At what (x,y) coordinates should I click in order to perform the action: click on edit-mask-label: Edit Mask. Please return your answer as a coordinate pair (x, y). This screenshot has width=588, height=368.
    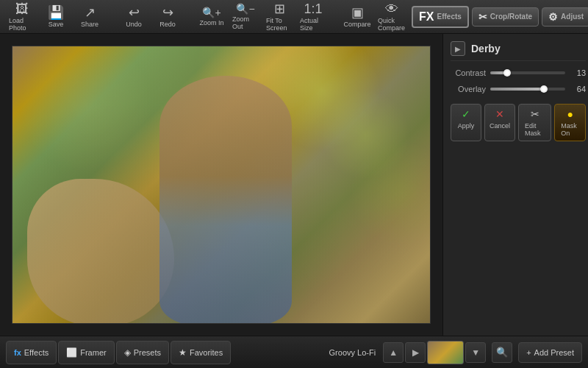
    Looking at the image, I should click on (535, 130).